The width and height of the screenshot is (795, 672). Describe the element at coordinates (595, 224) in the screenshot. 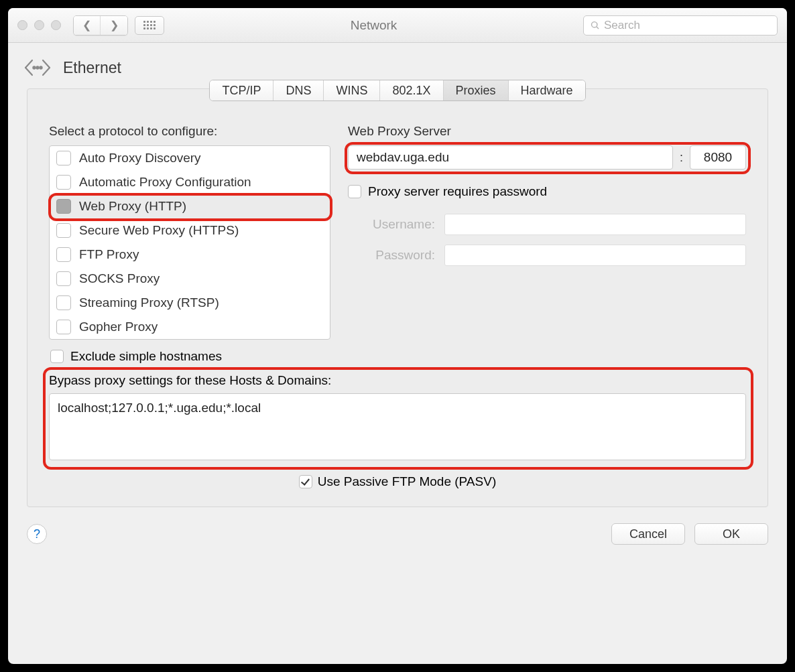

I see `username-field` at that location.